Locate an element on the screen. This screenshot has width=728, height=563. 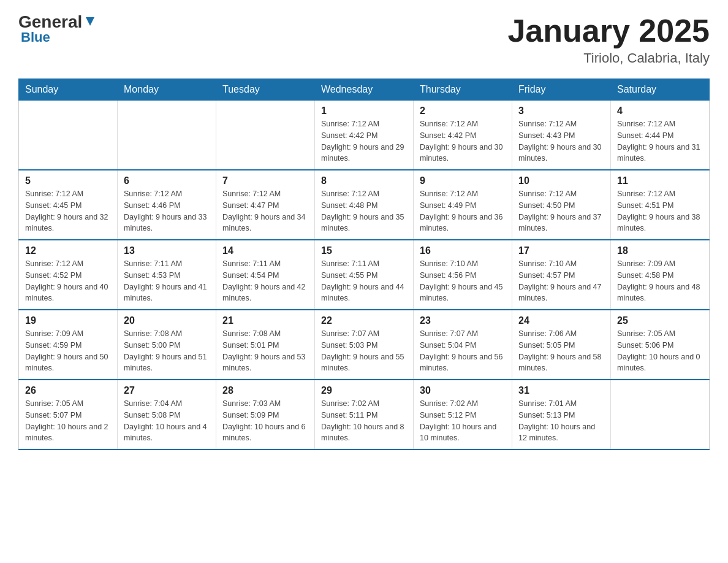
day-info: Sunrise: 7:12 AMSunset: 4:45 PMDaylight:… is located at coordinates (68, 211).